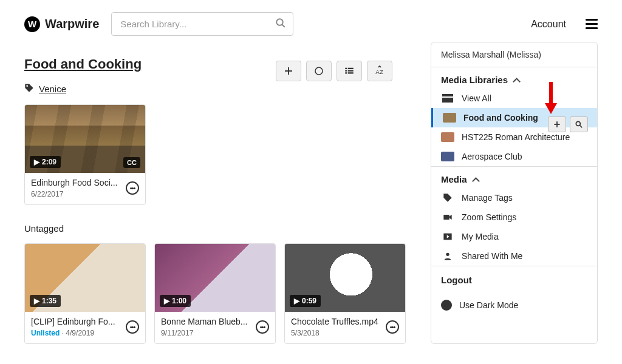 Image resolution: width=622 pixels, height=364 pixels. Describe the element at coordinates (487, 198) in the screenshot. I see `sidebar-item-label: Manage Tags` at that location.